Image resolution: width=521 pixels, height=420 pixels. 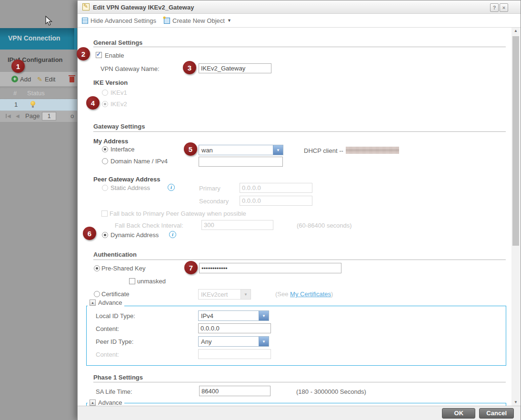 What do you see at coordinates (516, 141) in the screenshot?
I see `scrollbar-thumb` at bounding box center [516, 141].